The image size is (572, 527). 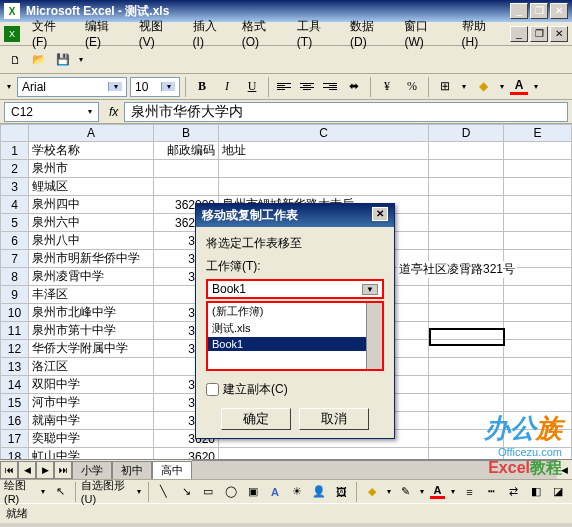 What do you see at coordinates (52, 34) in the screenshot?
I see `menu-file: 文件(F)` at bounding box center [52, 34].